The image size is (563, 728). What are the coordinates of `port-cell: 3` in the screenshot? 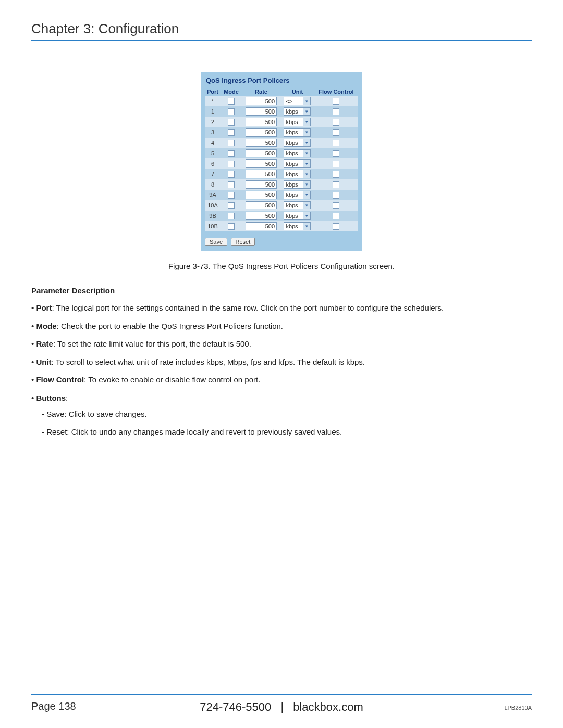 It's located at (213, 132).